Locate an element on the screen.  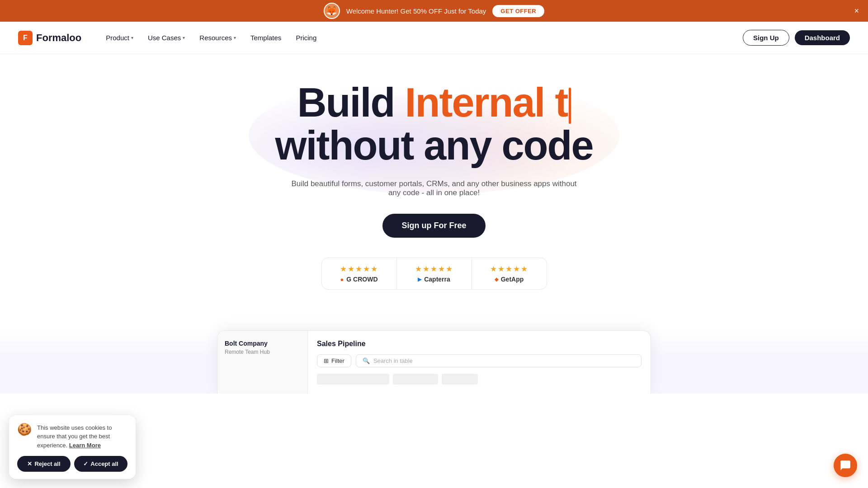
nav-item-resources: Resources ▾ is located at coordinates (218, 38).